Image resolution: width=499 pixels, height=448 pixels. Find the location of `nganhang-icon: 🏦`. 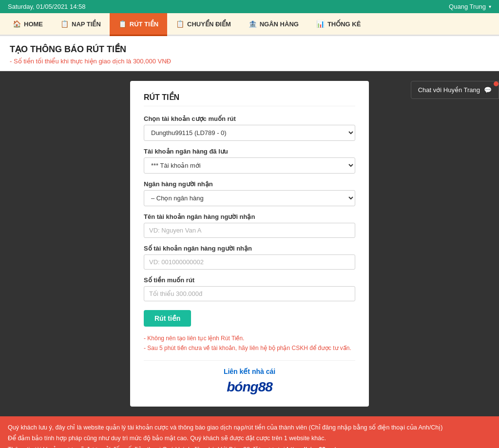

nganhang-icon: 🏦 is located at coordinates (252, 24).